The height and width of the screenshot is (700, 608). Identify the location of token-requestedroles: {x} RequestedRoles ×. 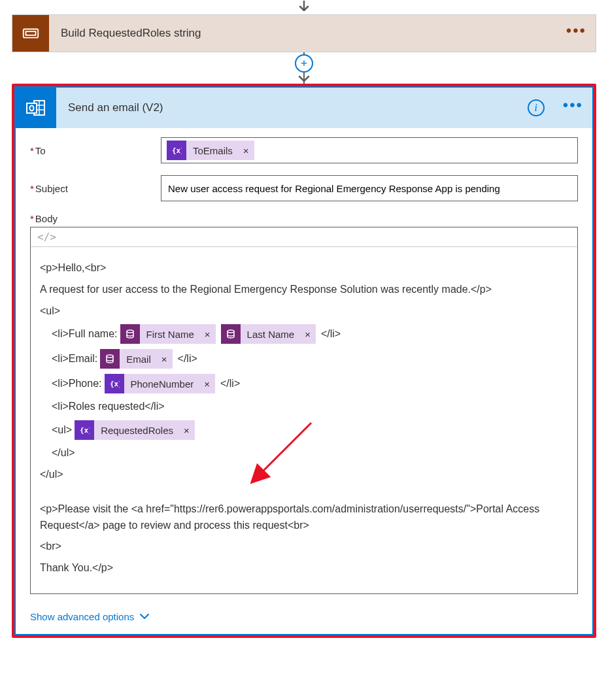
(135, 430).